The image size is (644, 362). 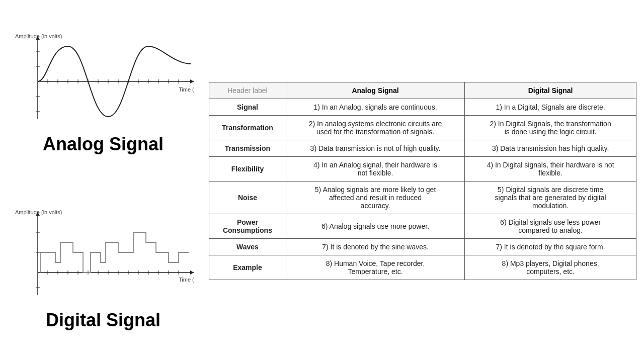 What do you see at coordinates (375, 247) in the screenshot?
I see `row-analog: 7) It is denoted by the sine waves.` at bounding box center [375, 247].